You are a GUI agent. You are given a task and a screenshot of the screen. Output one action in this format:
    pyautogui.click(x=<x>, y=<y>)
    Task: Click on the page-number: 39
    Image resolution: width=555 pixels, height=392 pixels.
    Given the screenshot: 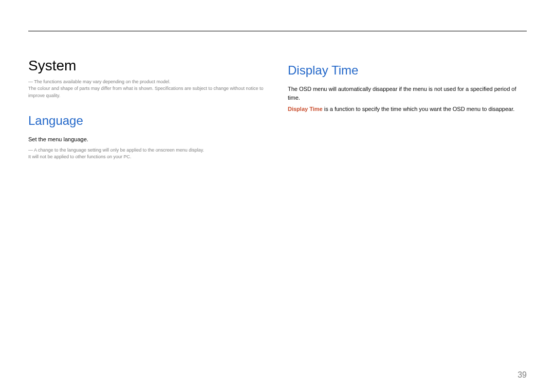 What is the action you would take?
    pyautogui.click(x=522, y=375)
    